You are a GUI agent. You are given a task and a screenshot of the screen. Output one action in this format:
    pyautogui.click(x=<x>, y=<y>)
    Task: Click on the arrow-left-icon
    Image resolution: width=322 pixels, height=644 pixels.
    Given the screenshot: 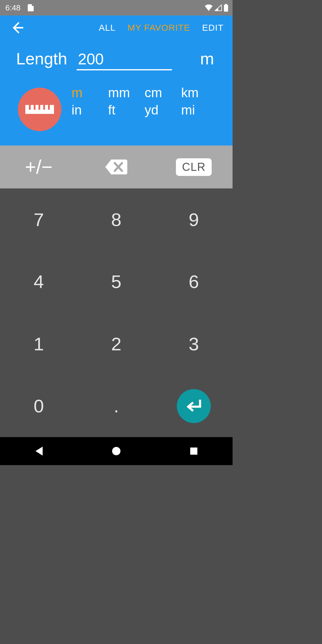 What is the action you would take?
    pyautogui.click(x=17, y=28)
    